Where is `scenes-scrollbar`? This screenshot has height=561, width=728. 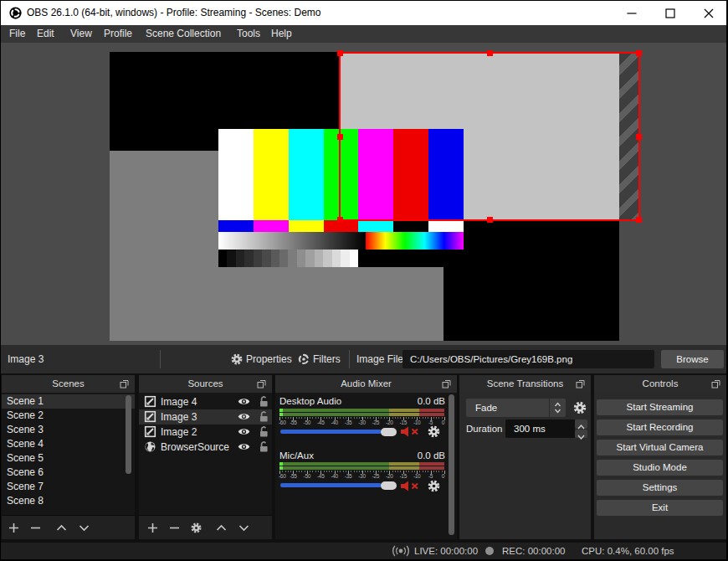
scenes-scrollbar is located at coordinates (129, 435).